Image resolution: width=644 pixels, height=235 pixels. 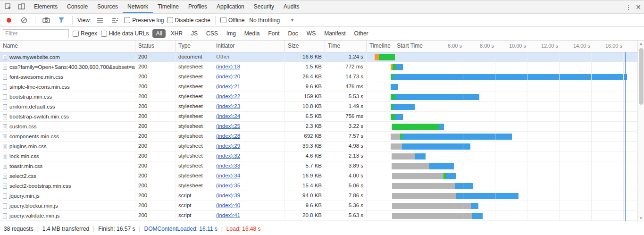 What do you see at coordinates (322, 87) in the screenshot?
I see `request-row: simple-line-icons.min.css200stylesheet(i…` at bounding box center [322, 87].